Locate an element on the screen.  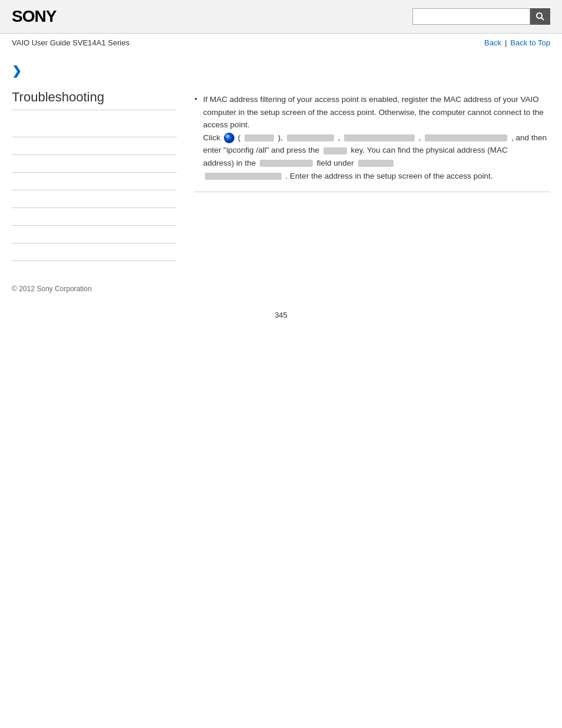
chevron-right-icon: ❯ is located at coordinates (94, 71).